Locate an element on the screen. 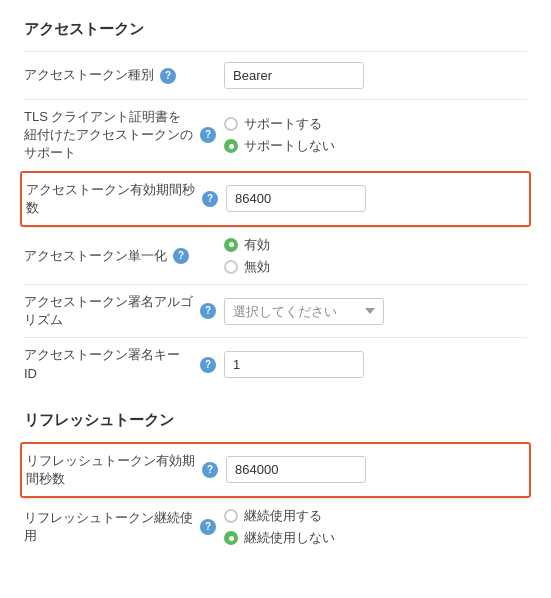 The width and height of the screenshot is (551, 598). sign-algo-value-col: 選択してください is located at coordinates (376, 312).